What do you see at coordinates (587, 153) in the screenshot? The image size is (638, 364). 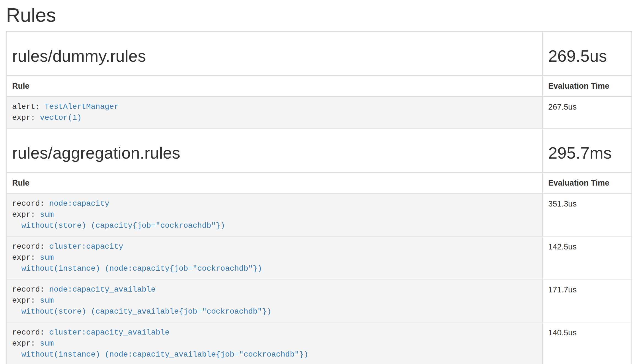 I see `rule-group-eval-time: 295.7ms` at bounding box center [587, 153].